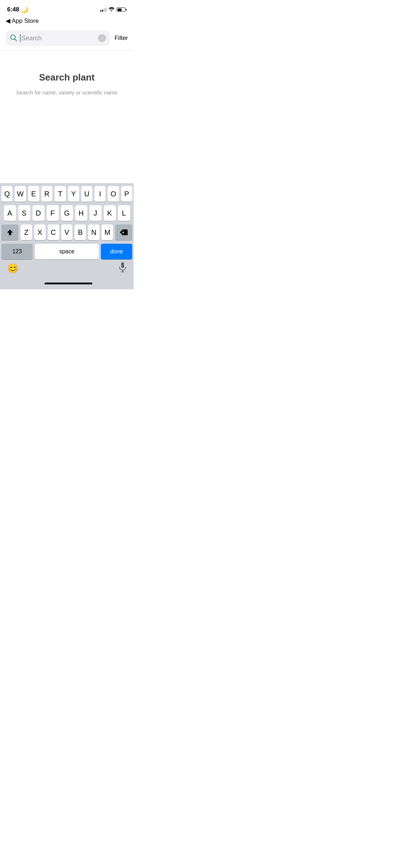  Describe the element at coordinates (47, 194) in the screenshot. I see `key-r: R` at that location.